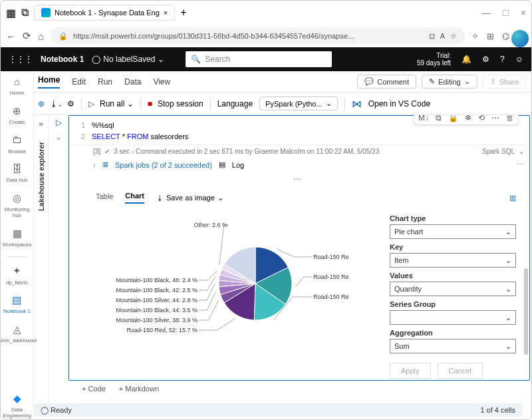 This screenshot has height=420, width=532. I want to click on expand-panel-icon: », so click(41, 124).